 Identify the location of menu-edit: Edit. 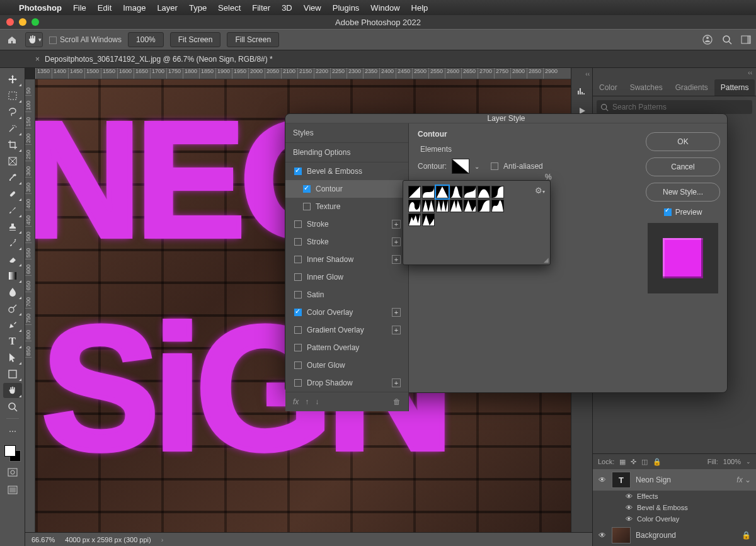
(105, 8).